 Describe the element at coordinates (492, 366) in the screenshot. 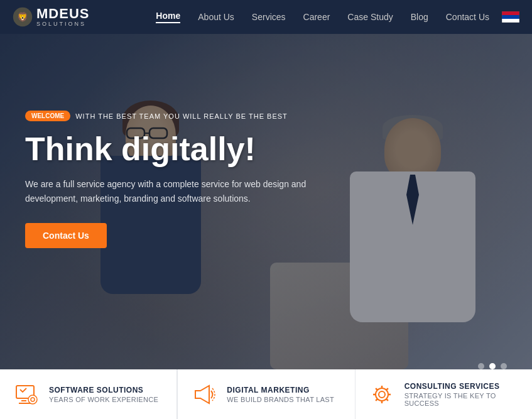

I see `slide-indicator` at that location.